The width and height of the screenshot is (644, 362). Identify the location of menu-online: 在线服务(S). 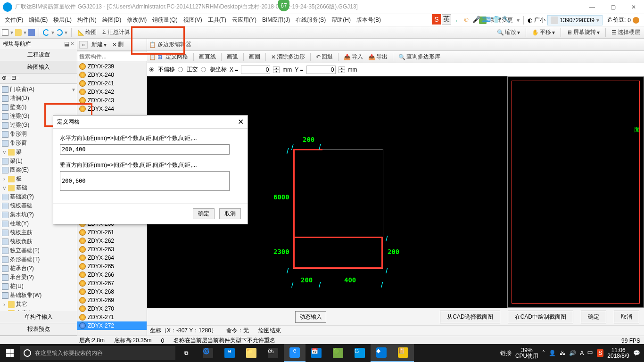
(311, 20).